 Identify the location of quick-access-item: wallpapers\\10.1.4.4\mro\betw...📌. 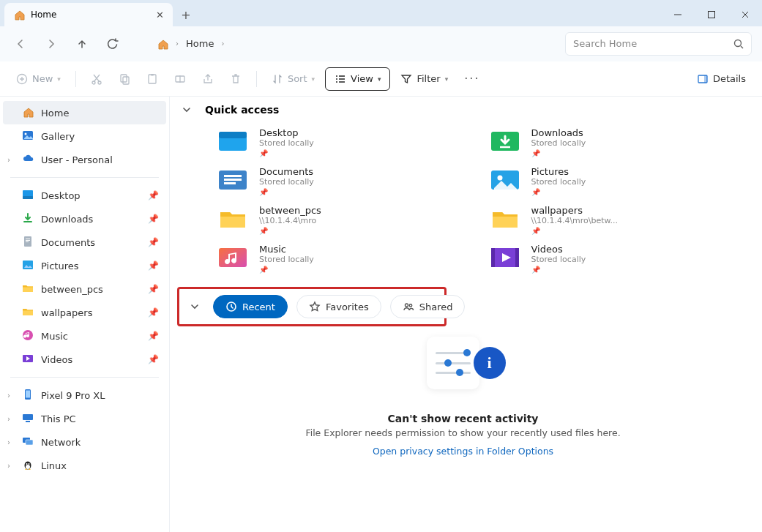
(617, 220).